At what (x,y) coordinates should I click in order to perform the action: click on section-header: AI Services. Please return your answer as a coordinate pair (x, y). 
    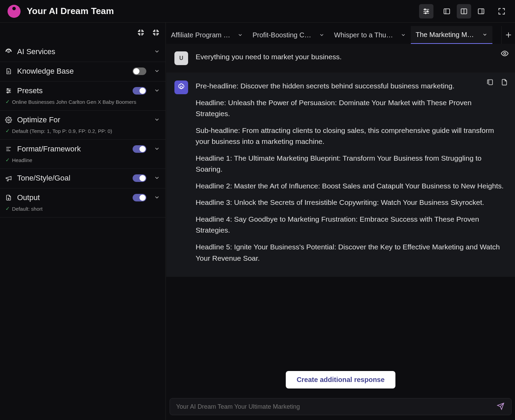
    Looking at the image, I should click on (83, 52).